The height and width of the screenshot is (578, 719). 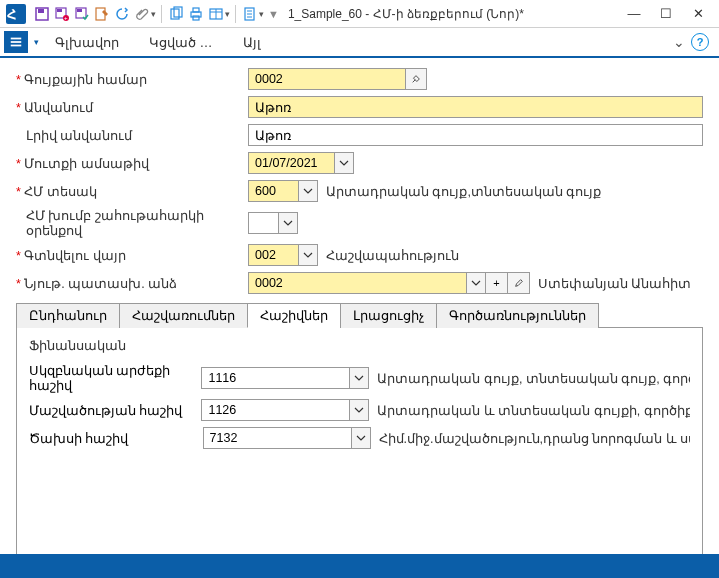 What do you see at coordinates (181, 42) in the screenshot?
I see `menu-item-attached: Կցված …` at bounding box center [181, 42].